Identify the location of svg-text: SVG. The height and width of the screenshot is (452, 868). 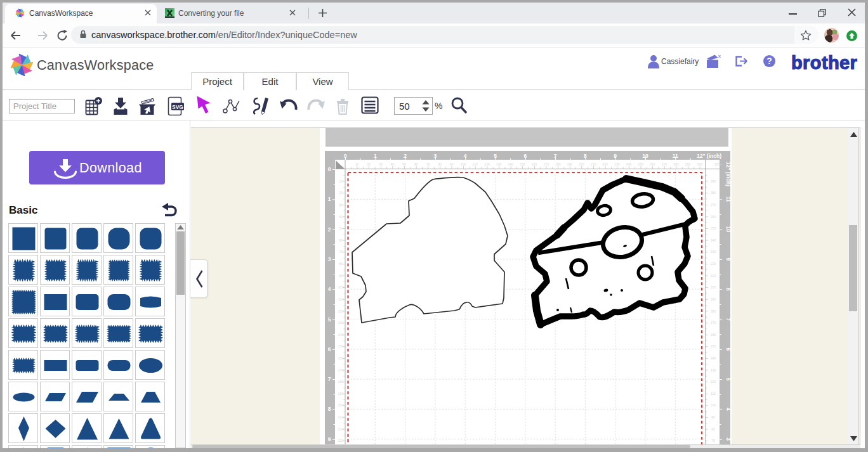
(178, 107).